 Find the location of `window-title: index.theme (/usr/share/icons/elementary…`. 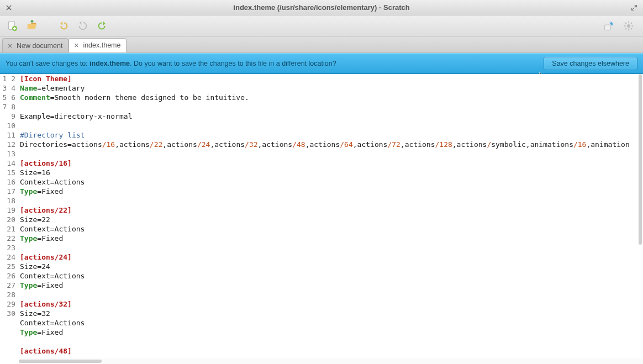

window-title: index.theme (/usr/share/icons/elementary… is located at coordinates (322, 8).